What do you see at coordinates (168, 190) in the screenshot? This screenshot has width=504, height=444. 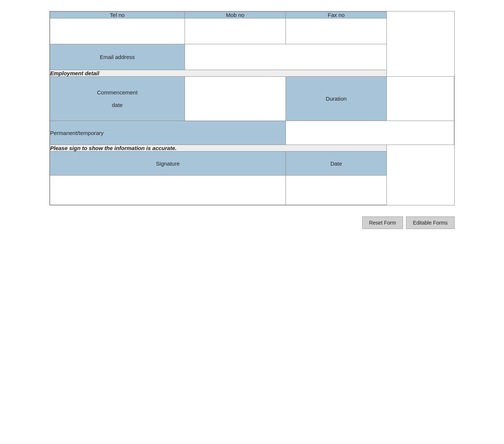 I see `signature-input-cell` at bounding box center [168, 190].